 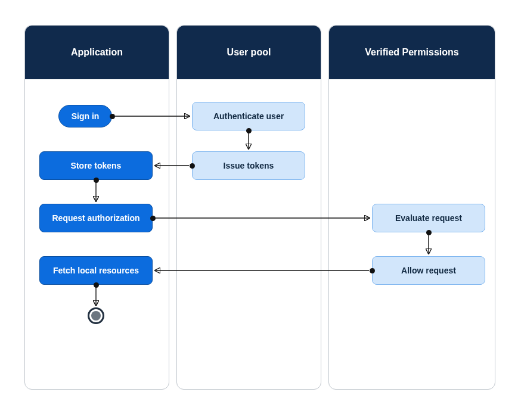 What do you see at coordinates (249, 52) in the screenshot?
I see `lane-header-userpool: User pool` at bounding box center [249, 52].